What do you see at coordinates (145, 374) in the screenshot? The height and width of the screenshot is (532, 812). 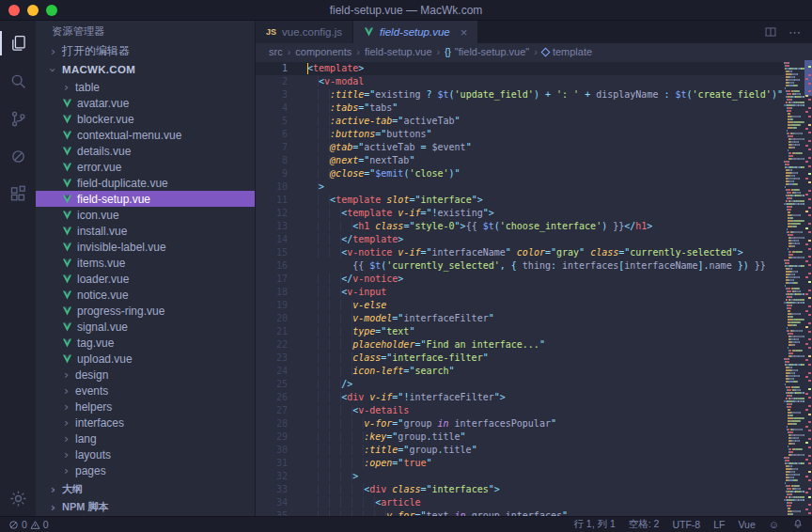 I see `tree-item-design: ›design` at bounding box center [145, 374].